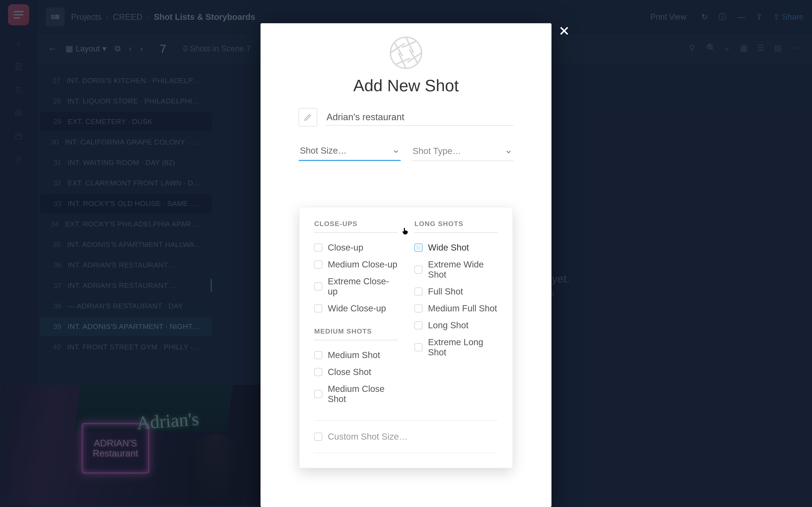 The height and width of the screenshot is (507, 812). What do you see at coordinates (357, 308) in the screenshot?
I see `option-label: Wide Close-up` at bounding box center [357, 308].